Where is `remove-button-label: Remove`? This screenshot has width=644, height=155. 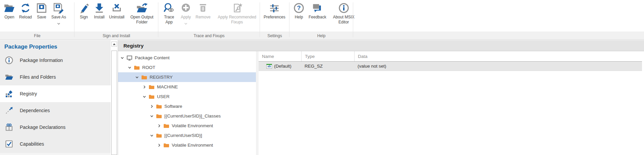
remove-button-label: Remove is located at coordinates (203, 17).